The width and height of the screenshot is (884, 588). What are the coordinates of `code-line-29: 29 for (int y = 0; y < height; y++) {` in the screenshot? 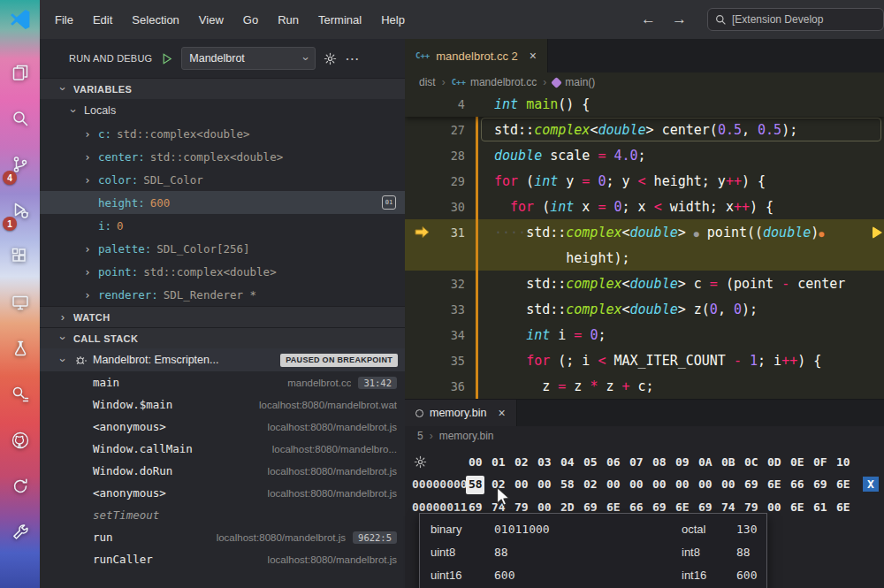 It's located at (644, 180).